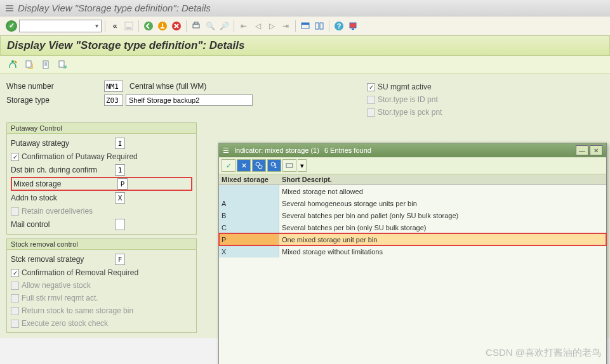 The image size is (610, 364). I want to click on find-icon: 🔍, so click(210, 26).